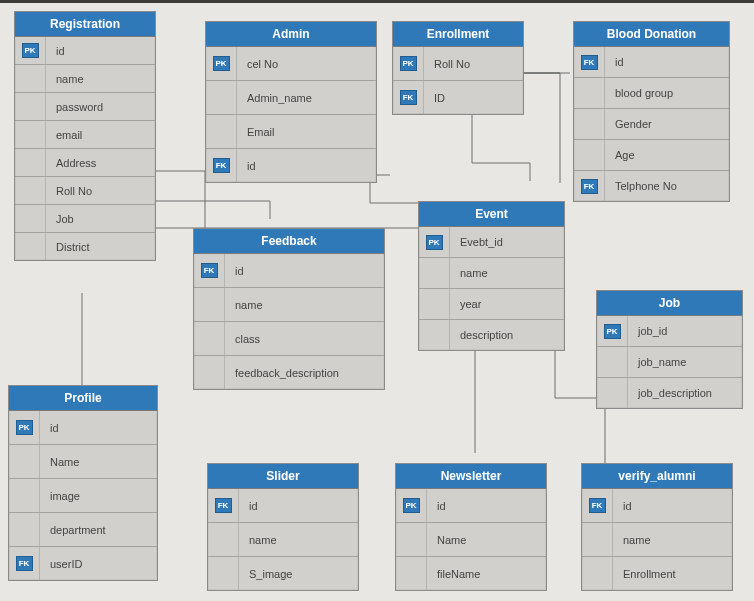 The height and width of the screenshot is (601, 754). What do you see at coordinates (507, 304) in the screenshot?
I see `field: year` at bounding box center [507, 304].